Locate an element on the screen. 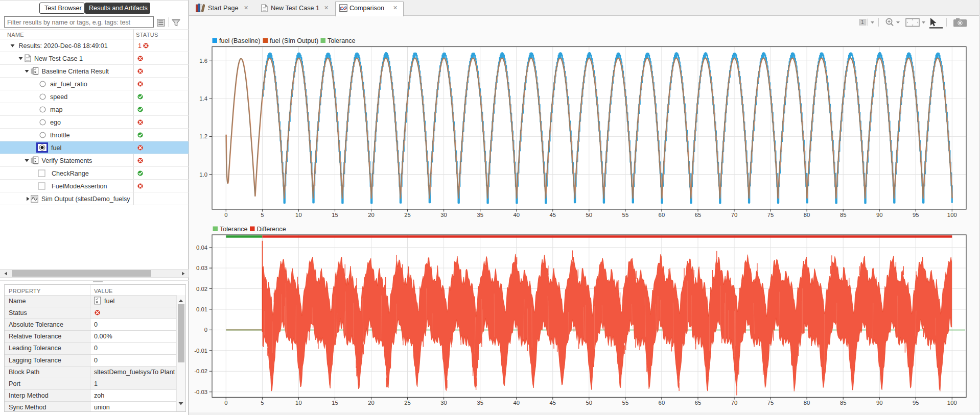  svg-text: 0.03 is located at coordinates (202, 268).